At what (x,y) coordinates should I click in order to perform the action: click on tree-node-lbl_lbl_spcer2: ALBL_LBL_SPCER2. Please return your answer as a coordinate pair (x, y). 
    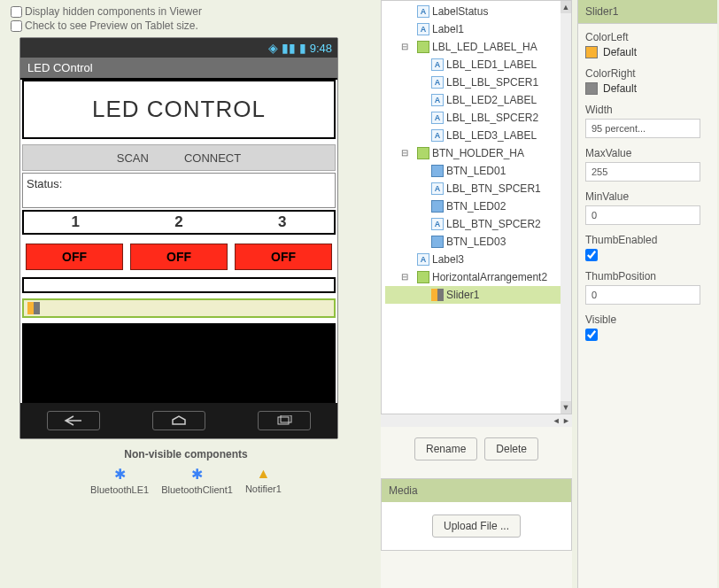
    Looking at the image, I should click on (478, 118).